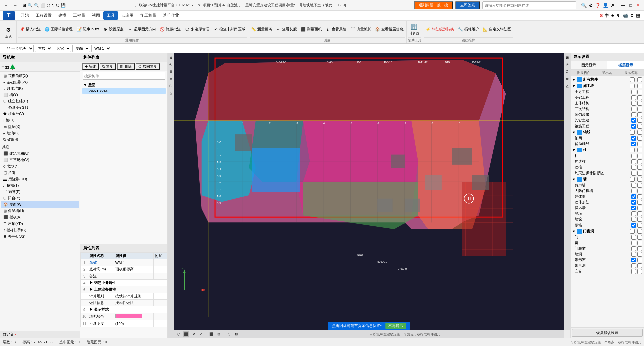 The image size is (644, 346). I want to click on masonry-reinf-show-cb, so click(634, 202).